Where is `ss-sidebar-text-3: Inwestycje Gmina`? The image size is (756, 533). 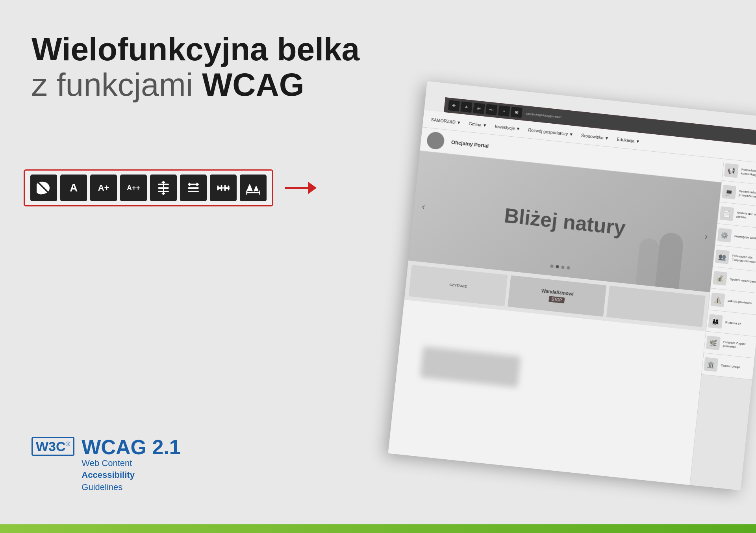 ss-sidebar-text-3: Inwestycje Gmina is located at coordinates (745, 237).